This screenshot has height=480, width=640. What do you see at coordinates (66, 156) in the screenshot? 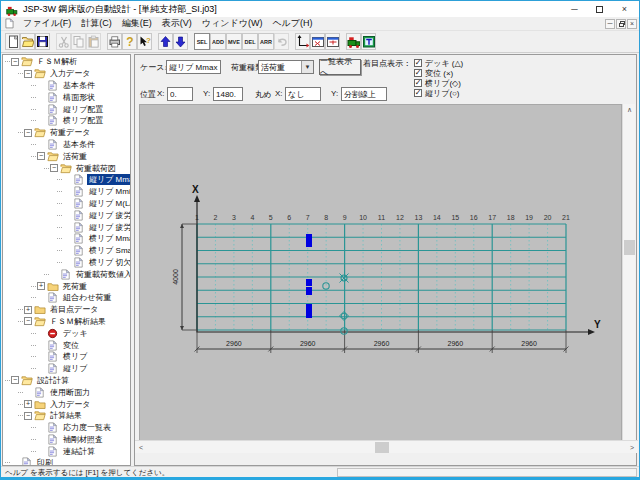
I see `tree-item: −活荷重` at bounding box center [66, 156].